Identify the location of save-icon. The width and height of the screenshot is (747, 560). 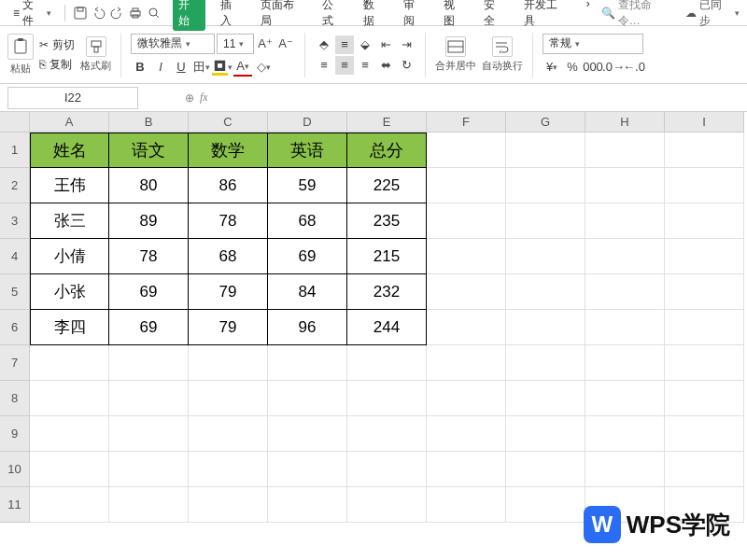
(80, 13).